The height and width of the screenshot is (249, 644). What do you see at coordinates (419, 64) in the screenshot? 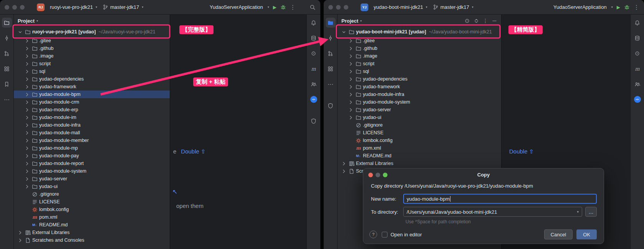
I see `tree-item-script: script` at bounding box center [419, 64].